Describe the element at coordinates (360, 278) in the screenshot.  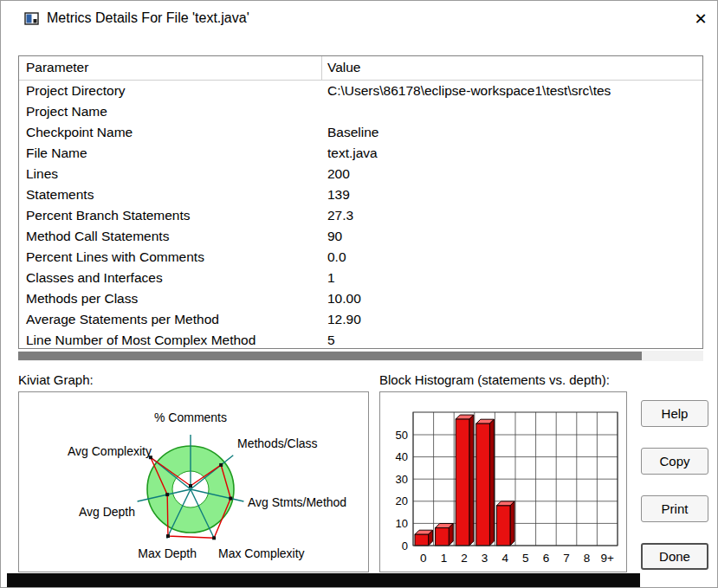
I see `table-row: Classes and Interfaces1` at that location.